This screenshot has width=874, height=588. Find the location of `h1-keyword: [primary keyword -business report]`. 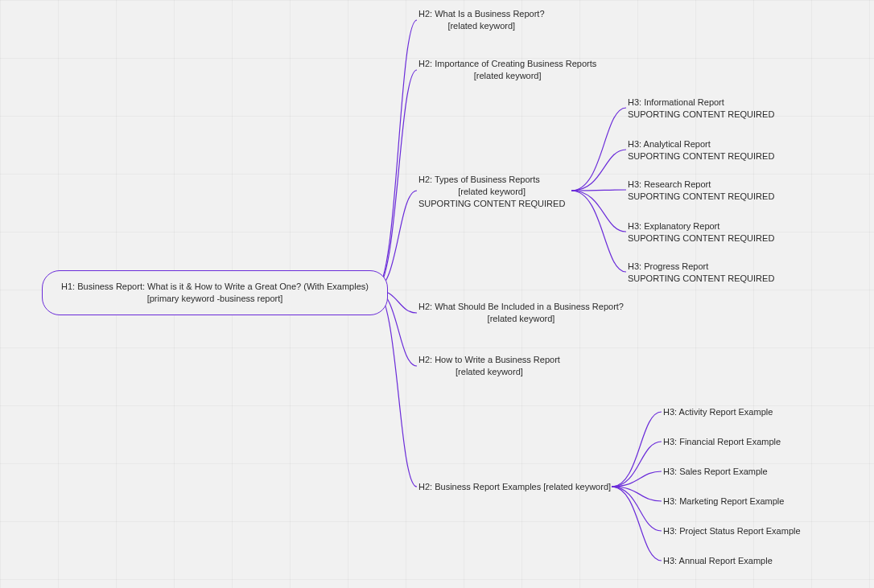

h1-keyword: [primary keyword -business report] is located at coordinates (215, 299).